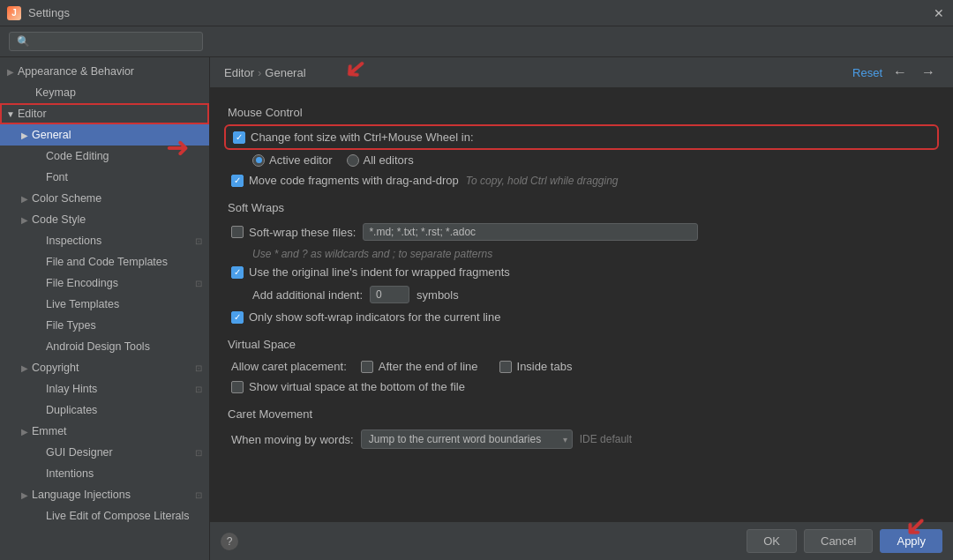 Image resolution: width=953 pixels, height=560 pixels. What do you see at coordinates (104, 474) in the screenshot?
I see `sidebar-item-intentions: ▶ Intentions` at bounding box center [104, 474].